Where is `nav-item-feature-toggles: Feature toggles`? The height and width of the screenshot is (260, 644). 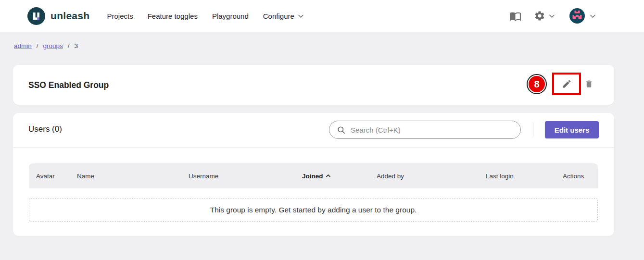
nav-item-feature-toggles: Feature toggles is located at coordinates (173, 16).